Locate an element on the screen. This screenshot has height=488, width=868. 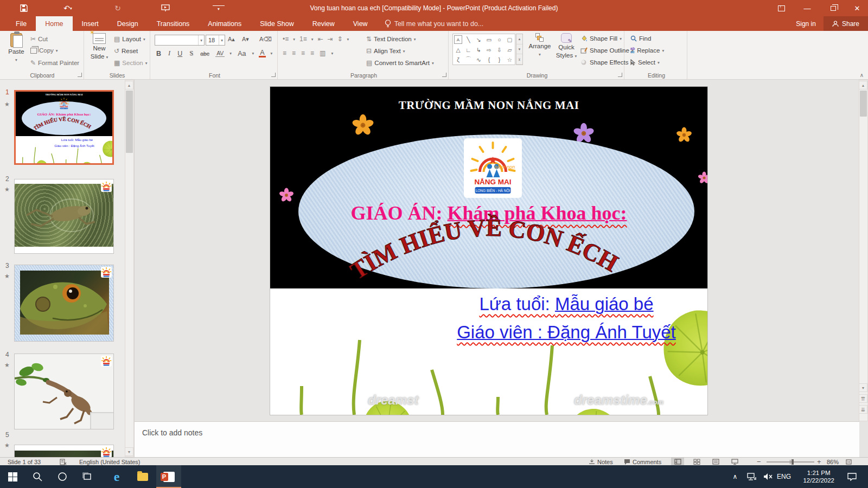
edge-icon: e is located at coordinates (117, 477).